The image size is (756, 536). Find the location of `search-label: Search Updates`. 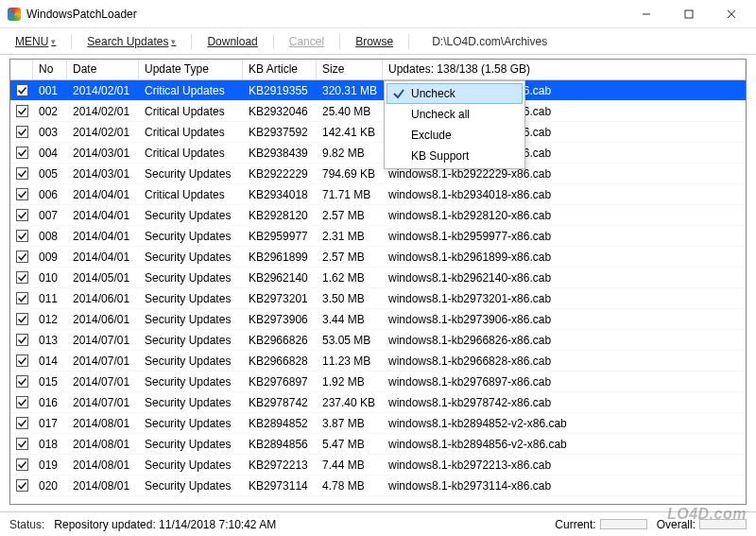

search-label: Search Updates is located at coordinates (128, 42).